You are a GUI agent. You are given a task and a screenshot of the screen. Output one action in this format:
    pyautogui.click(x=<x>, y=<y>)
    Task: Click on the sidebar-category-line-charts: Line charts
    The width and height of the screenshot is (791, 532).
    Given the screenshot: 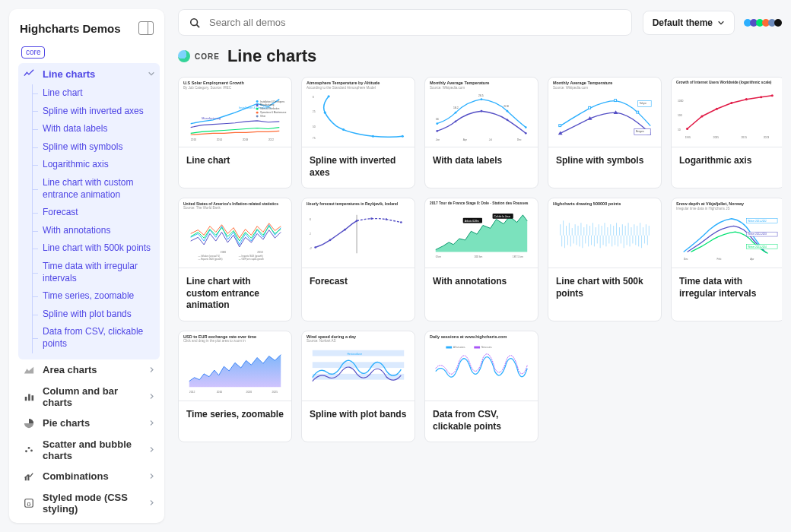 What is the action you would take?
    pyautogui.click(x=89, y=74)
    